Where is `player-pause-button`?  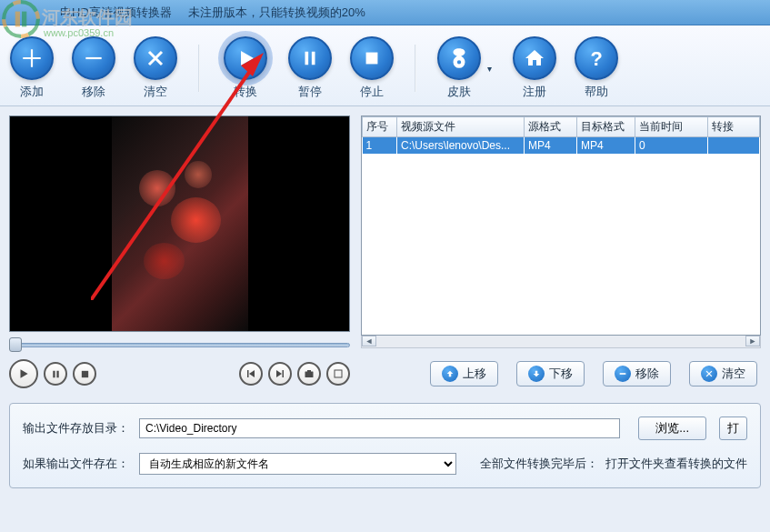
player-pause-button is located at coordinates (55, 374).